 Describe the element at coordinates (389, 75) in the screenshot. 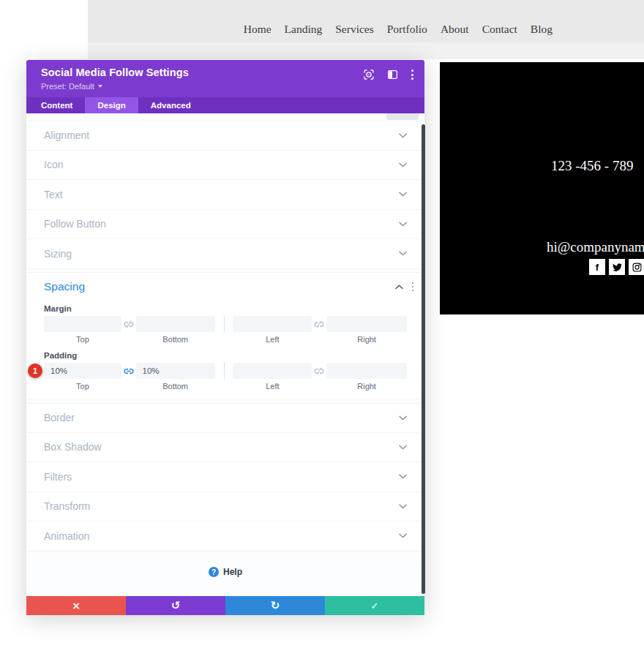

I see `modal-header-actions` at that location.